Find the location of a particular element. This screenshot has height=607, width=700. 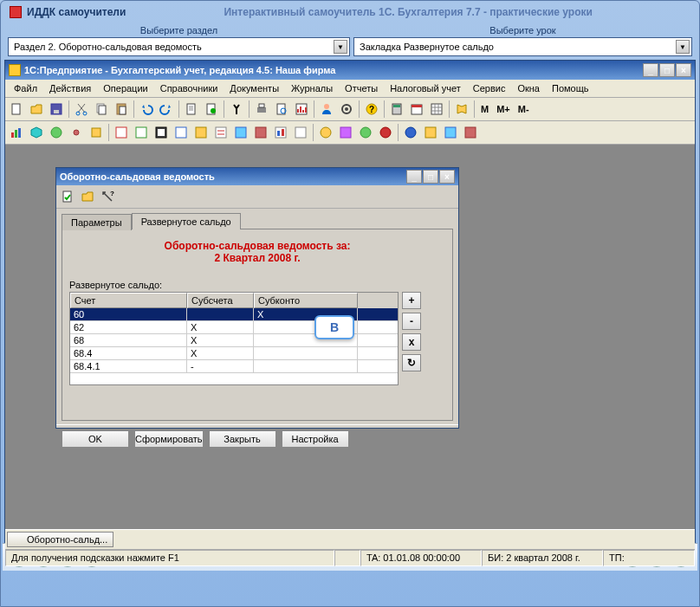

menu-references: Справочники is located at coordinates (189, 88).